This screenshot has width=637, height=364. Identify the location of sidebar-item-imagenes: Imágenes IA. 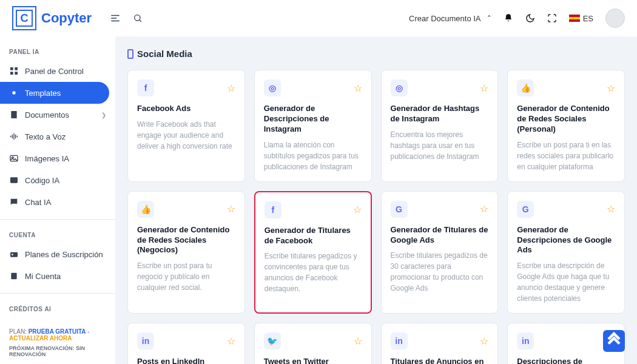
(58, 158).